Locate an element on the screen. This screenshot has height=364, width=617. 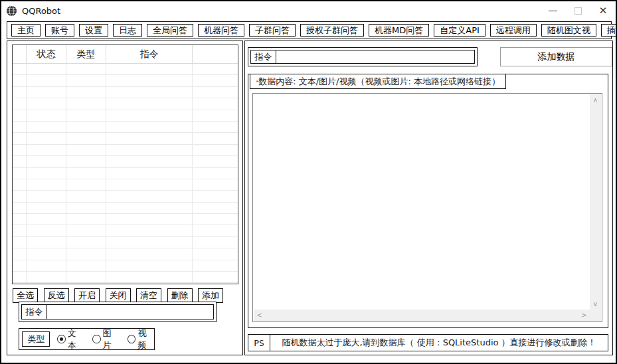
add-data-button: 添加数据 is located at coordinates (557, 57).